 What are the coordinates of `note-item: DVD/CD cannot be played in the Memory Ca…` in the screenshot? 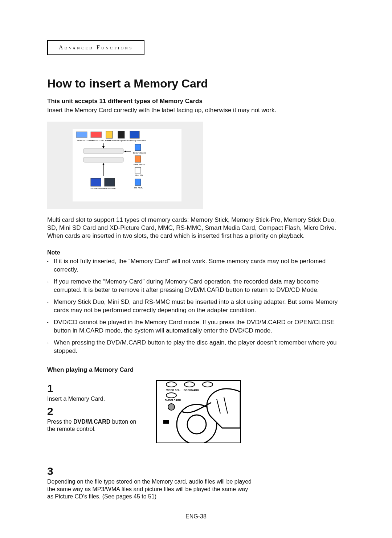 It's located at (199, 327).